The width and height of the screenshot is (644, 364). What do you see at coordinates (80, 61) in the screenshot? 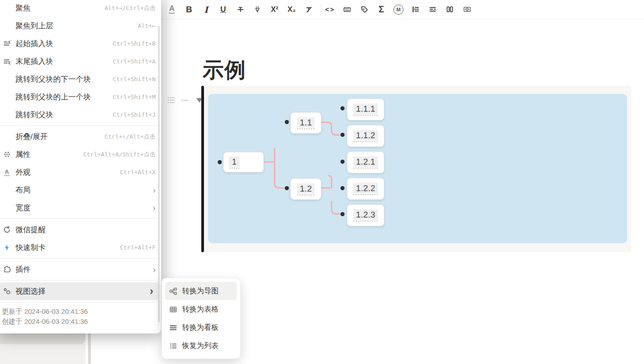
I see `menu-item-insert-end: 末尾插入块 Ctrl+Shift+A` at bounding box center [80, 61].